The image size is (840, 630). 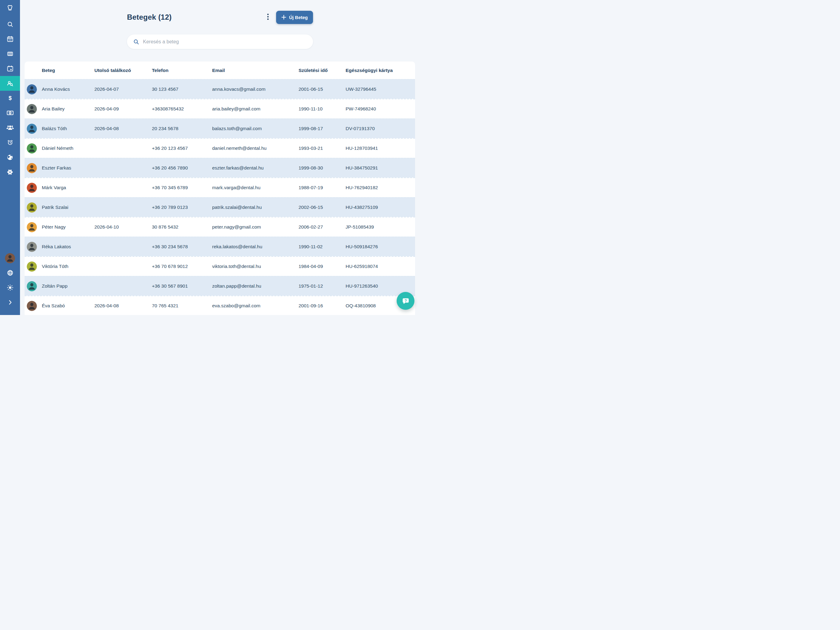 What do you see at coordinates (10, 98) in the screenshot?
I see `dollar-icon: $` at bounding box center [10, 98].